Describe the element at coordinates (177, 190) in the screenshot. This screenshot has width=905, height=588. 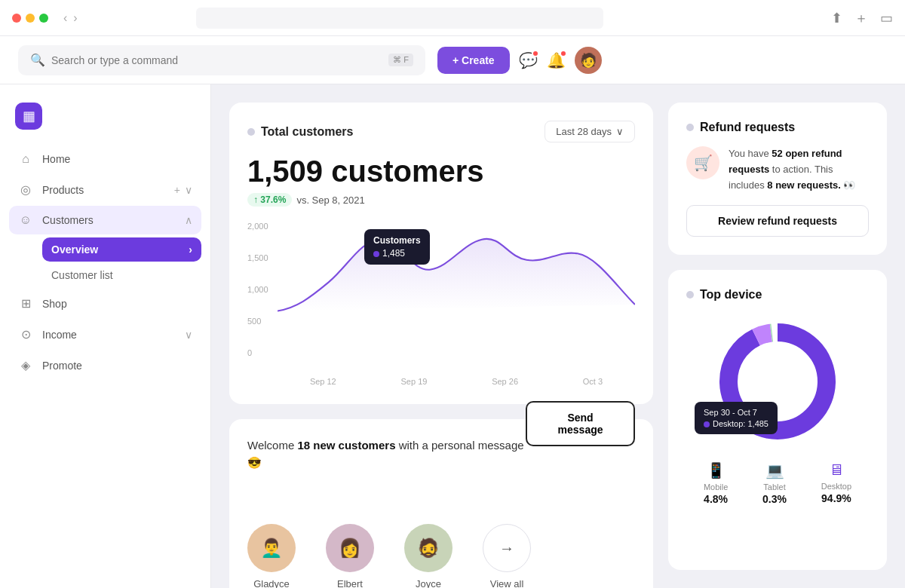
I see `add-icon: +` at that location.